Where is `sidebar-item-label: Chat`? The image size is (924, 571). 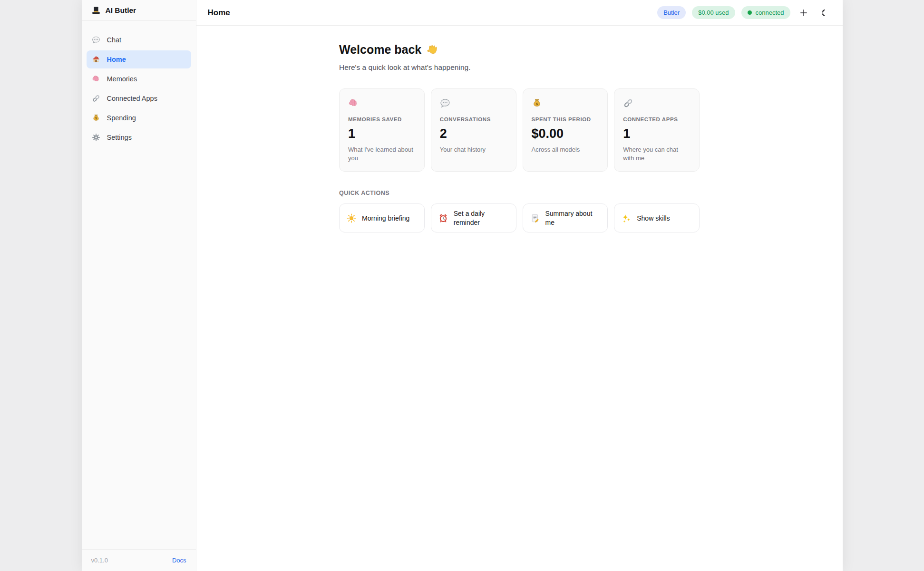
sidebar-item-label: Chat is located at coordinates (114, 40).